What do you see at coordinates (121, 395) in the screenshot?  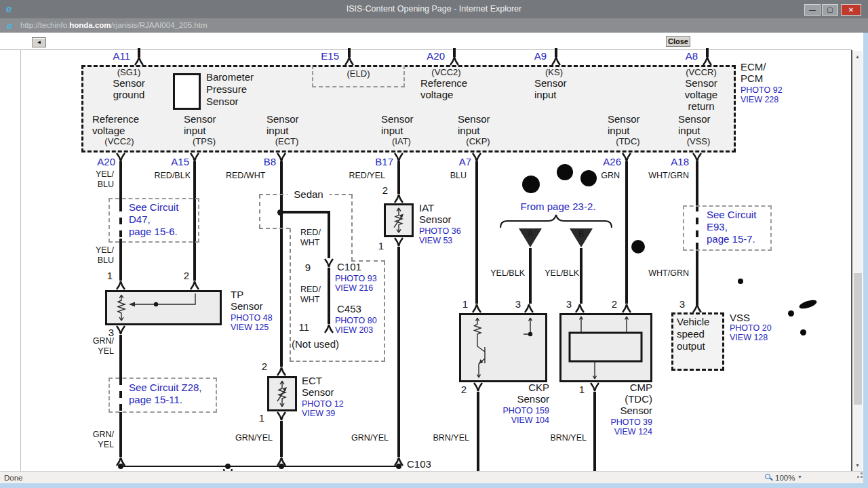 I see `wire-tp3-dashed` at bounding box center [121, 395].